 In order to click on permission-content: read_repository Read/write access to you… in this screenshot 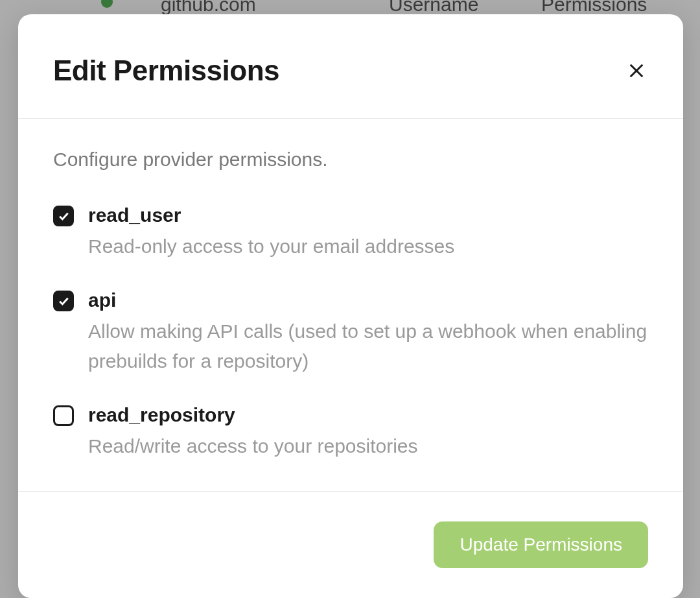, I will do `click(368, 433)`.